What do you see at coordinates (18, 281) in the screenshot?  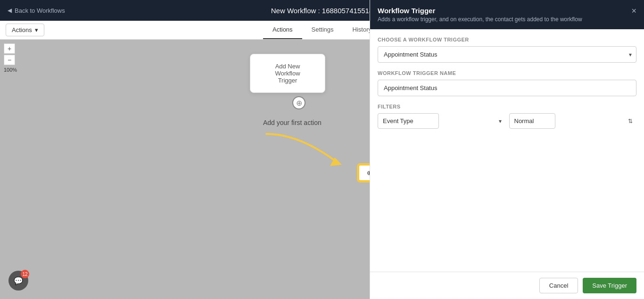 I see `notification-icon: 💬` at bounding box center [18, 281].